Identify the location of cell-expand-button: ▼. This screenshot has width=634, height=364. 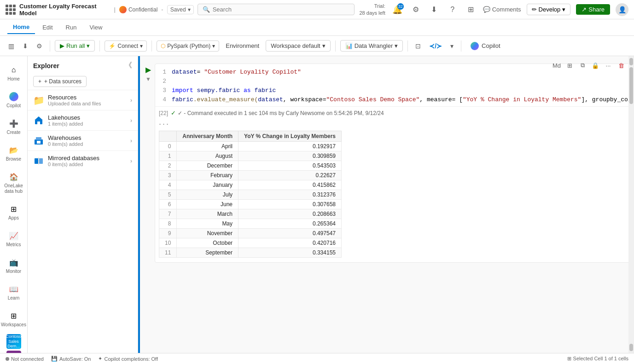
(148, 79).